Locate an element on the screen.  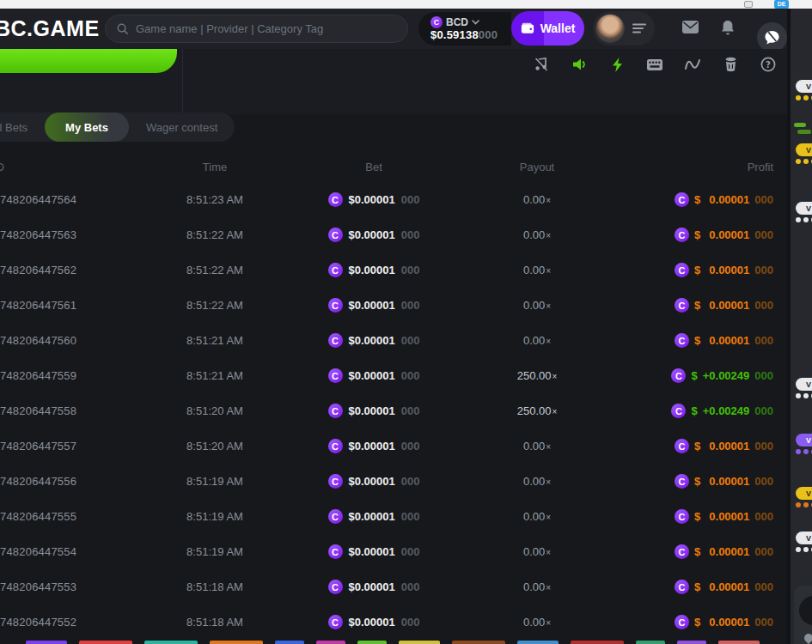
bet-id: 748206447552 is located at coordinates (77, 622).